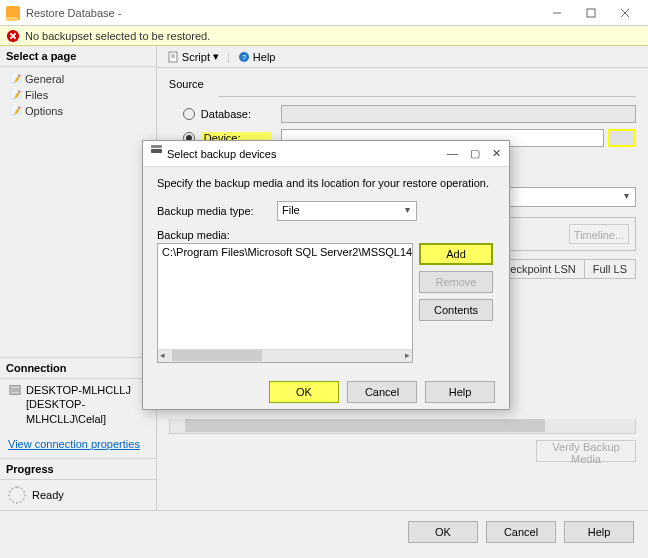 The image size is (648, 558). I want to click on titlebar: Restore Database -, so click(324, 13).